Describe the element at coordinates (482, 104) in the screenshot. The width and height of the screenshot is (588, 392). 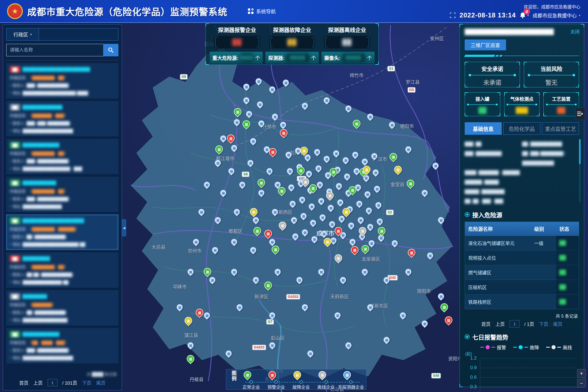
I see `equipment-stat-box: 接入罐██` at that location.